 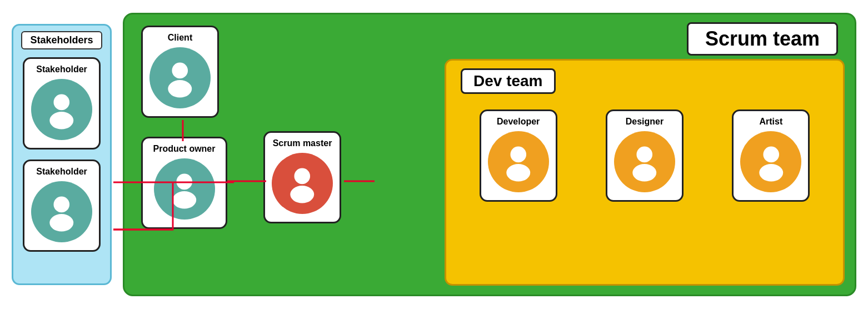 What do you see at coordinates (508, 81) in the screenshot?
I see `dev-team-title: Dev team` at bounding box center [508, 81].